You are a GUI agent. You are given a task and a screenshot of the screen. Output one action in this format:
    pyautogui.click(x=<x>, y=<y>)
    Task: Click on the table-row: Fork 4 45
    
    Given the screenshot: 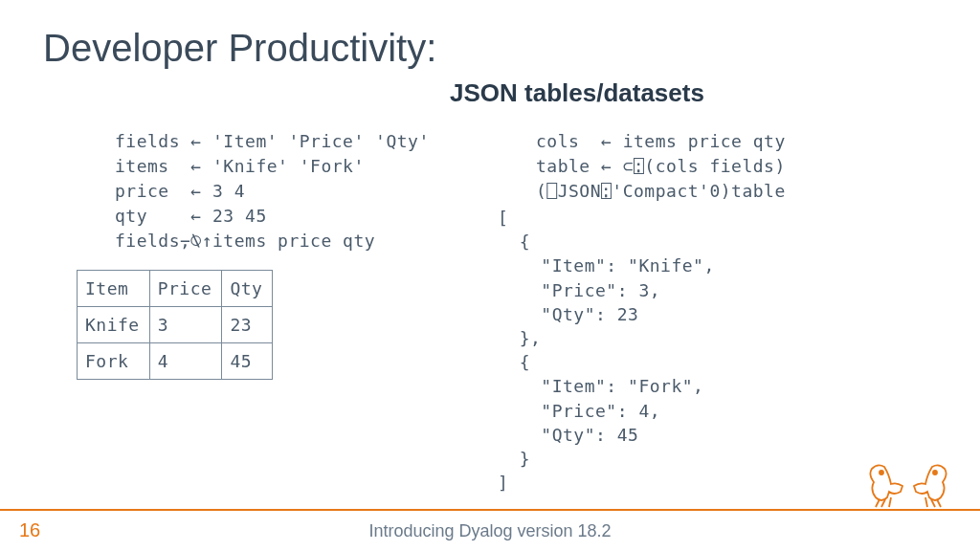 What is the action you would take?
    pyautogui.click(x=175, y=362)
    